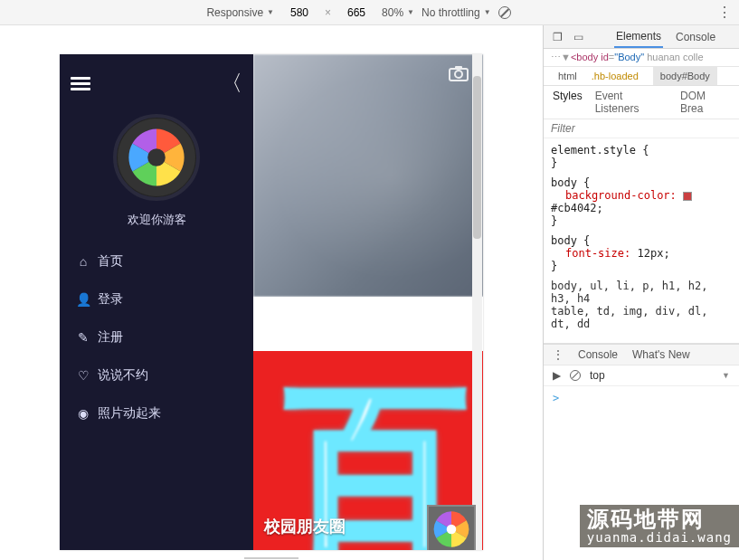  I want to click on inspect-icon: ❐, so click(557, 37).